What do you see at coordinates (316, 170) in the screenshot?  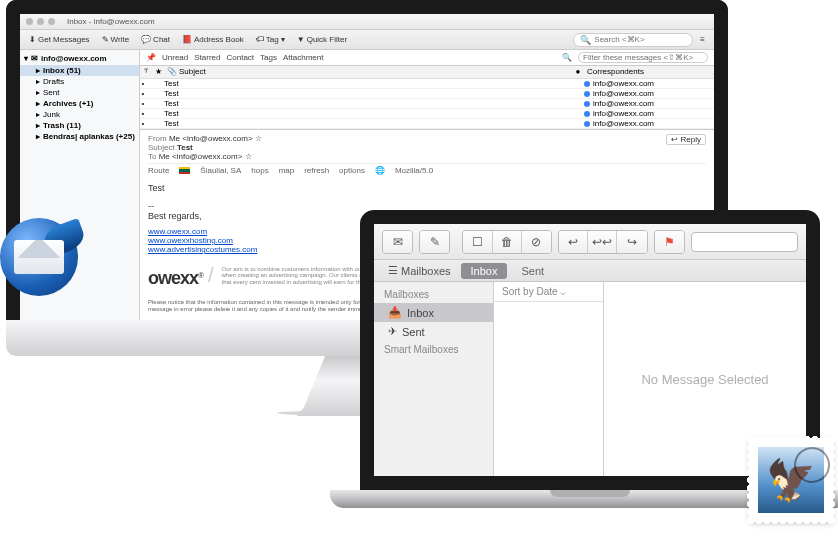 I see `route-refresh: refresh` at bounding box center [316, 170].